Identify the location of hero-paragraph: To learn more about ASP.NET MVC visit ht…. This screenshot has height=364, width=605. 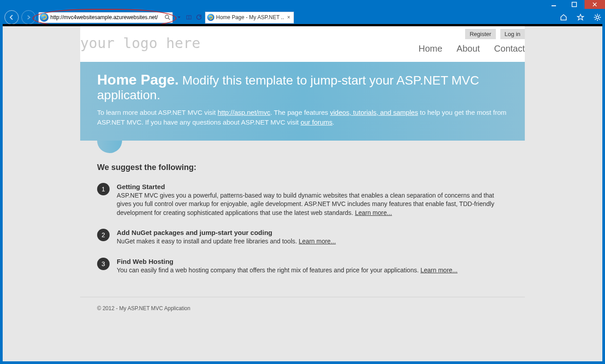
(302, 117).